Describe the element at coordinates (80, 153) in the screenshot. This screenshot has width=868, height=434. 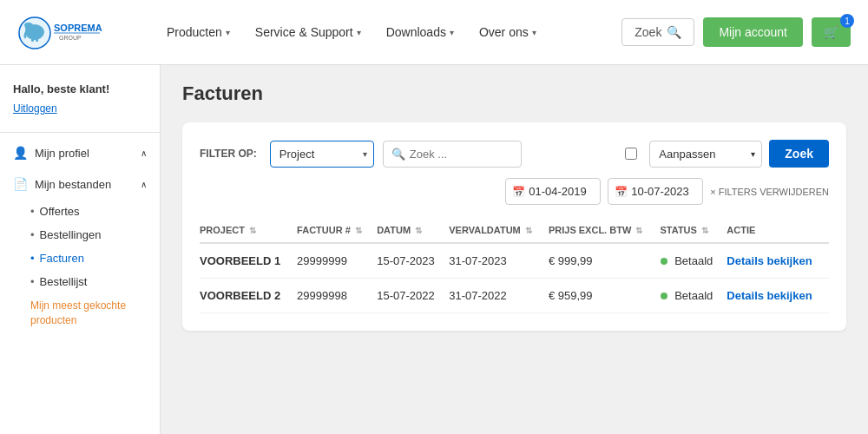
I see `sidebar-item-mijn-profiel: 👤 Mijn profiel ∧` at that location.